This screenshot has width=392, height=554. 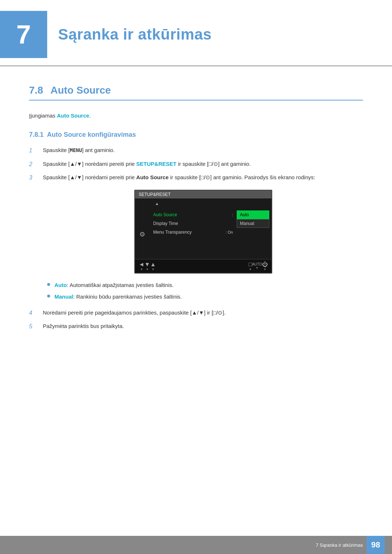 What do you see at coordinates (203, 326) in the screenshot?
I see `step-5-text: Pažymėta parinktis bus pritaikyta.` at bounding box center [203, 326].